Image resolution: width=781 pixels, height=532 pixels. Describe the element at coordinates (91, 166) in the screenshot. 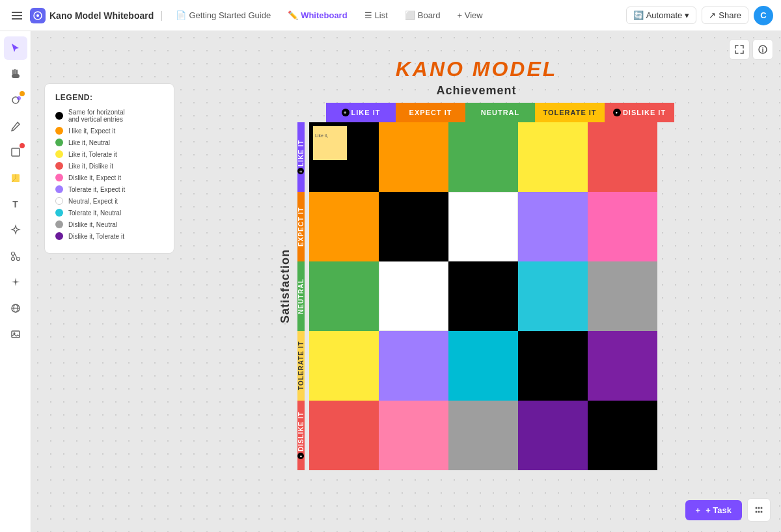

I see `legend-label-4: Like it, Dislike it` at that location.